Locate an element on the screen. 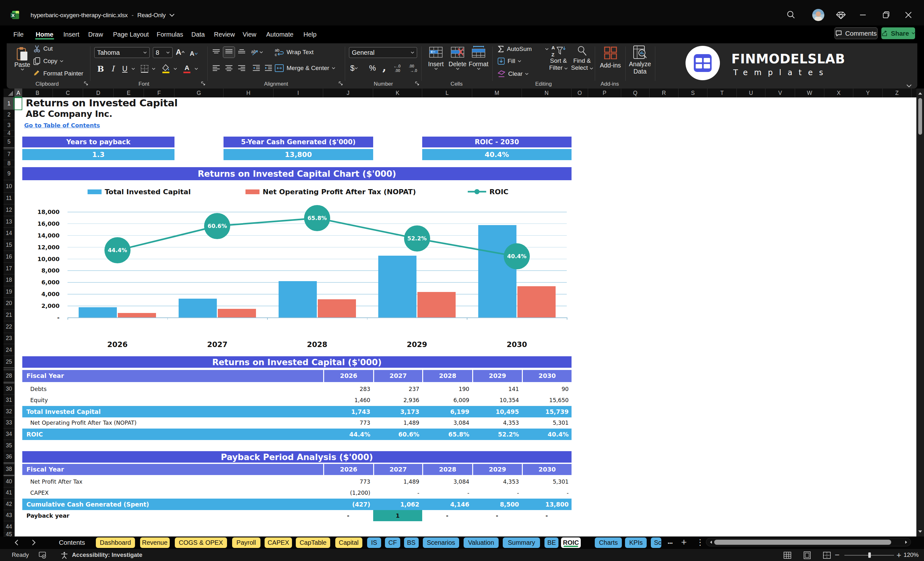 The width and height of the screenshot is (924, 561). clear-button: Clear is located at coordinates (513, 74).